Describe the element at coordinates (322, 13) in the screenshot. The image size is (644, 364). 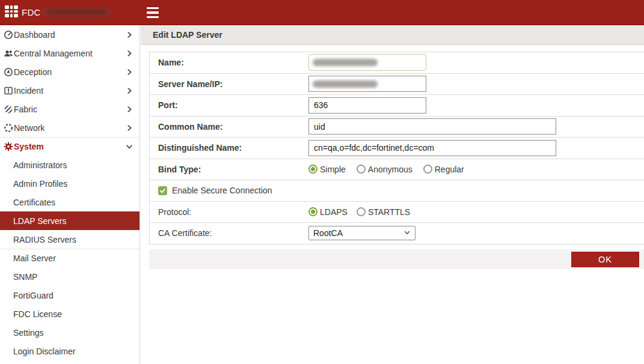
I see `topbar: FDC` at that location.